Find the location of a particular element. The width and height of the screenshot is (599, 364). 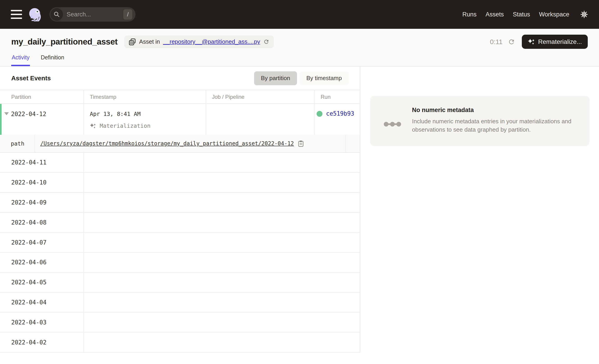

partition-row: 2022-04-07 is located at coordinates (180, 243).